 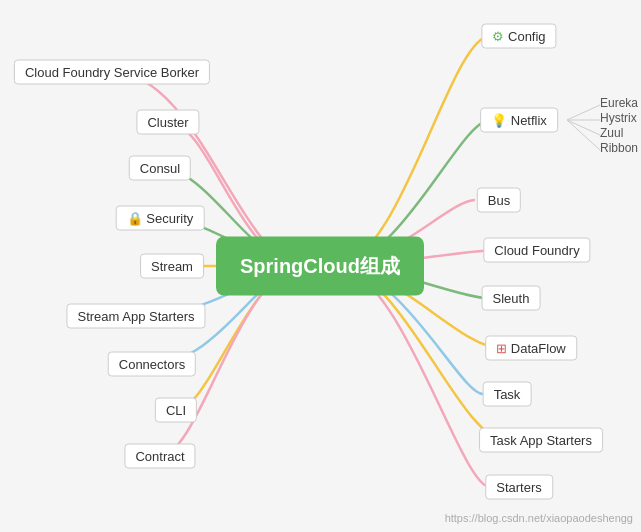 What do you see at coordinates (136, 316) in the screenshot?
I see `node-label: Stream App Starters` at bounding box center [136, 316].